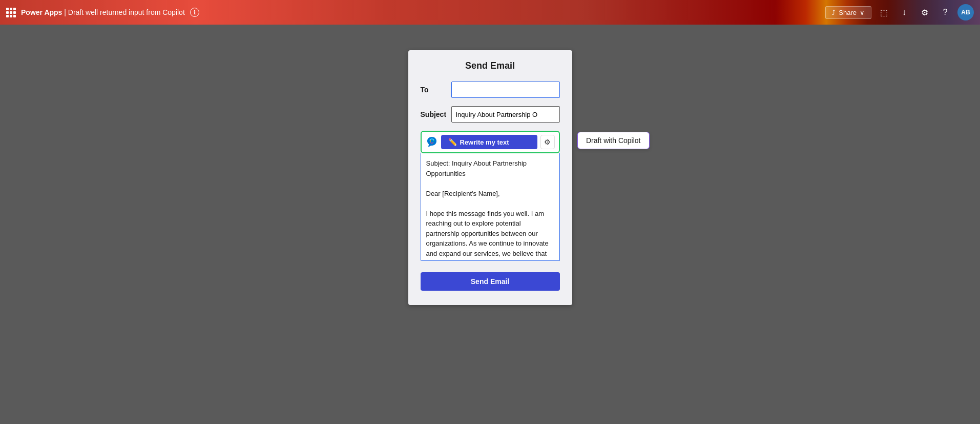 This screenshot has width=980, height=424. What do you see at coordinates (127, 12) in the screenshot?
I see `topbar-draft-title: Draft well returned input from Copilot` at bounding box center [127, 12].